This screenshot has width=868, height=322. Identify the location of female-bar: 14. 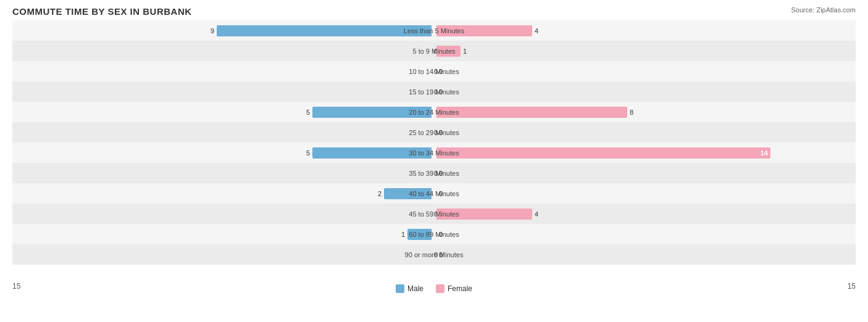
(604, 153).